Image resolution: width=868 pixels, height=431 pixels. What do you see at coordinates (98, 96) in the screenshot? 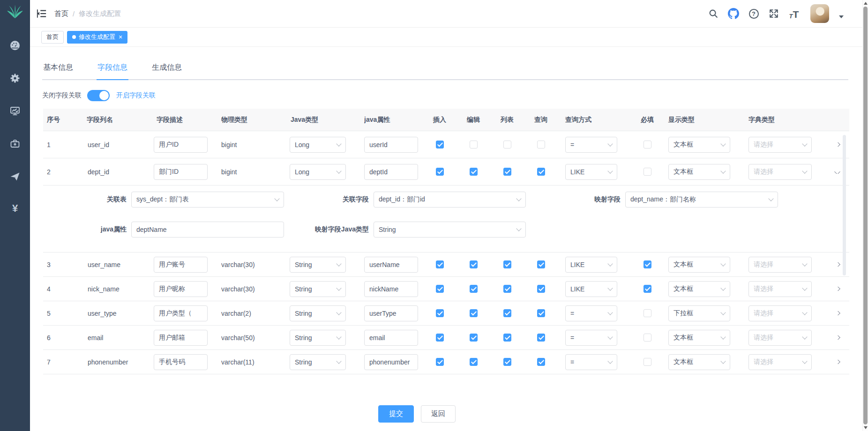
I see `relation-toggle` at bounding box center [98, 96].